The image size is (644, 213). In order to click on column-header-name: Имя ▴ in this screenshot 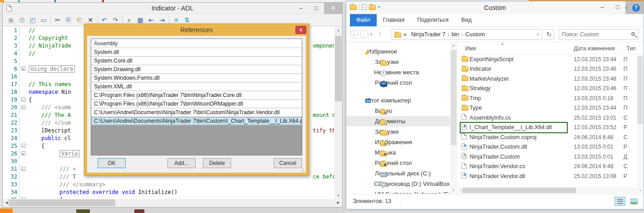, I will do `click(516, 48)`.